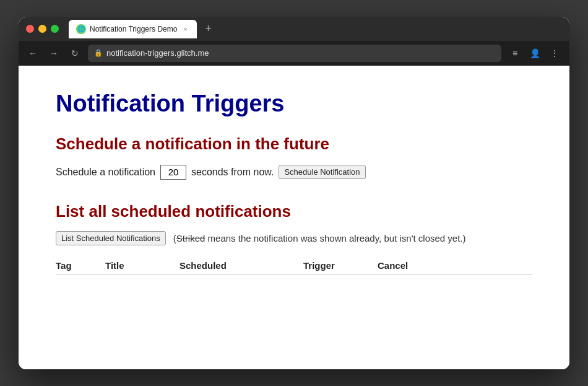 Image resolution: width=588 pixels, height=386 pixels. What do you see at coordinates (42, 29) in the screenshot?
I see `minimize-button` at bounding box center [42, 29].